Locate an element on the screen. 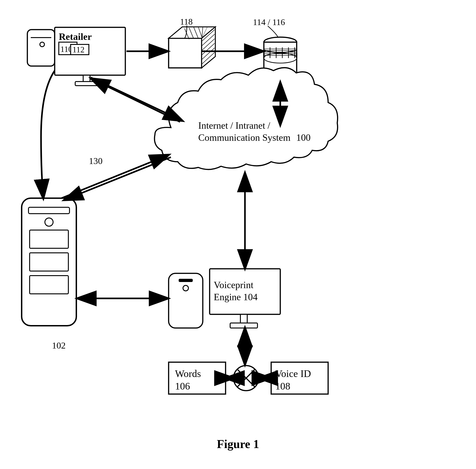 Image resolution: width=476 pixels, height=469 pixels. svg-text: Internet / Intranet / is located at coordinates (234, 126).